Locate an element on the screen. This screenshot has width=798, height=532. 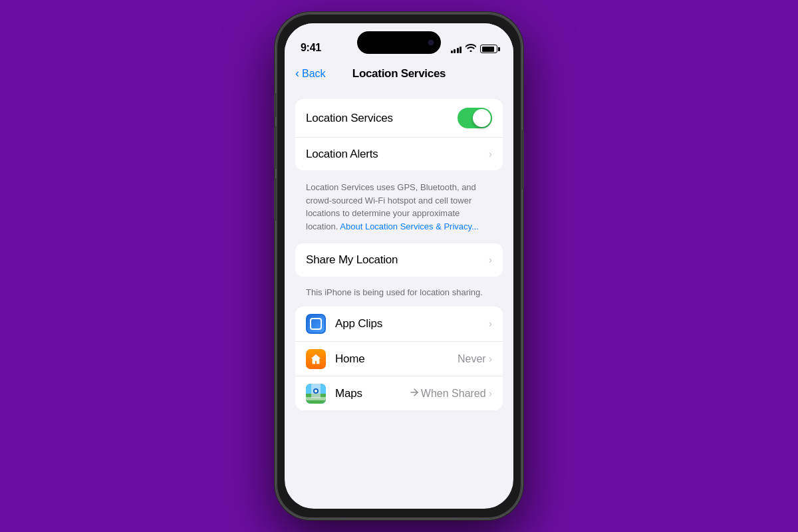
location-alerts-chevron: › is located at coordinates (491, 154).